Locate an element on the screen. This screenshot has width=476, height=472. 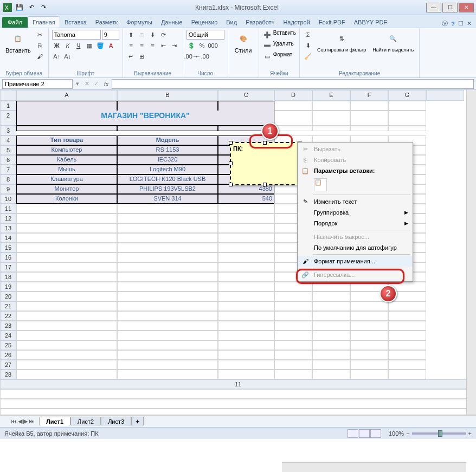
ctx-order: Порядок▶ is located at coordinates (355, 223).